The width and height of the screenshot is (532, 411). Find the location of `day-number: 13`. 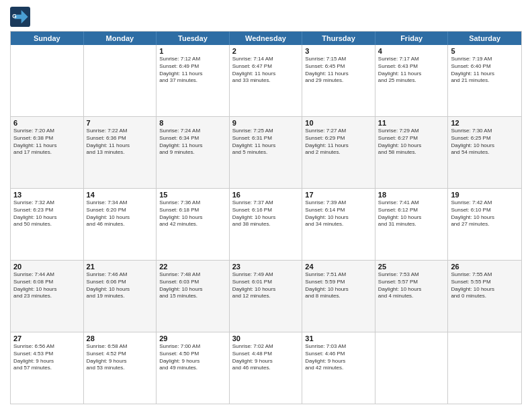

day-number: 13 is located at coordinates (47, 195).